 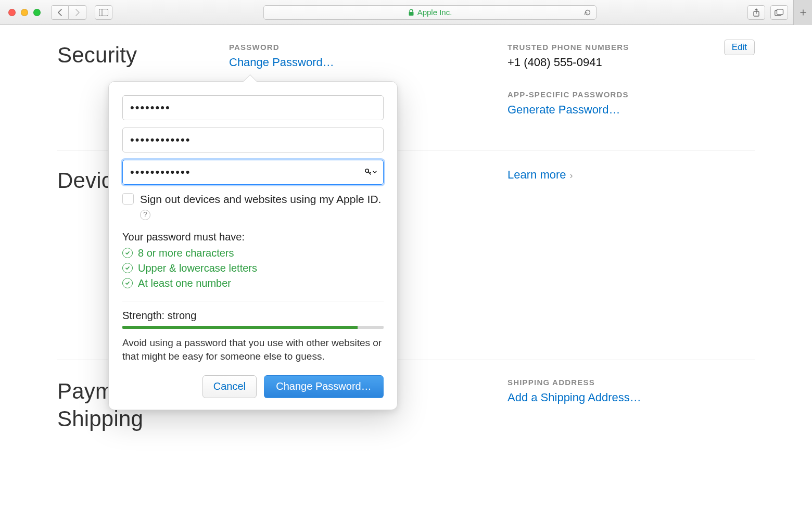 What do you see at coordinates (371, 172) in the screenshot?
I see `key-icon` at bounding box center [371, 172].